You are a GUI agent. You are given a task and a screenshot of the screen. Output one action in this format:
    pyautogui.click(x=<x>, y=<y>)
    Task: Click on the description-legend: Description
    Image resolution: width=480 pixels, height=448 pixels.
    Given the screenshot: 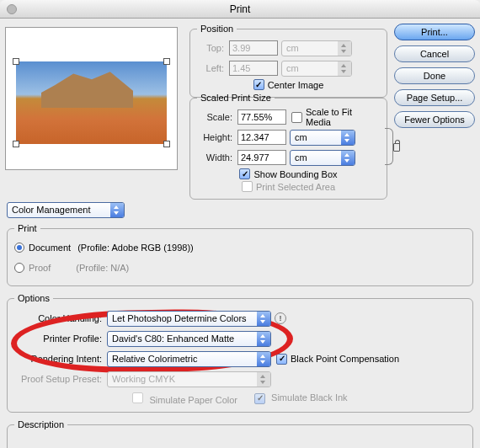 What is the action you would take?
    pyautogui.click(x=40, y=424)
    